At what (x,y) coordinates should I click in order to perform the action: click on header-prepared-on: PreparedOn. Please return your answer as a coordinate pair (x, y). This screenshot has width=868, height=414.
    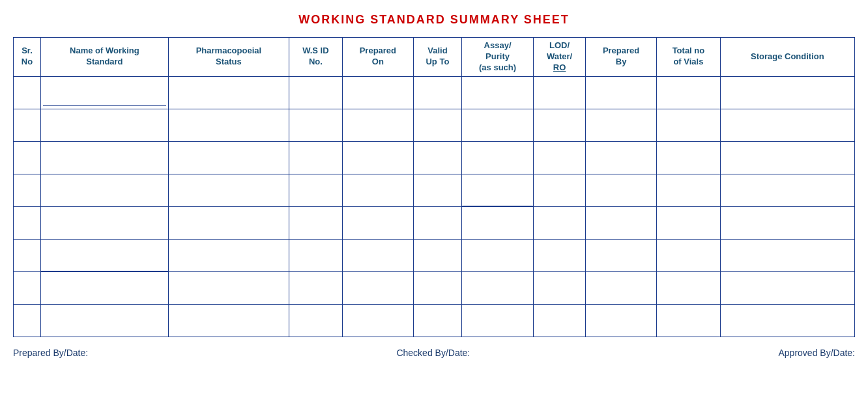
    Looking at the image, I should click on (378, 57).